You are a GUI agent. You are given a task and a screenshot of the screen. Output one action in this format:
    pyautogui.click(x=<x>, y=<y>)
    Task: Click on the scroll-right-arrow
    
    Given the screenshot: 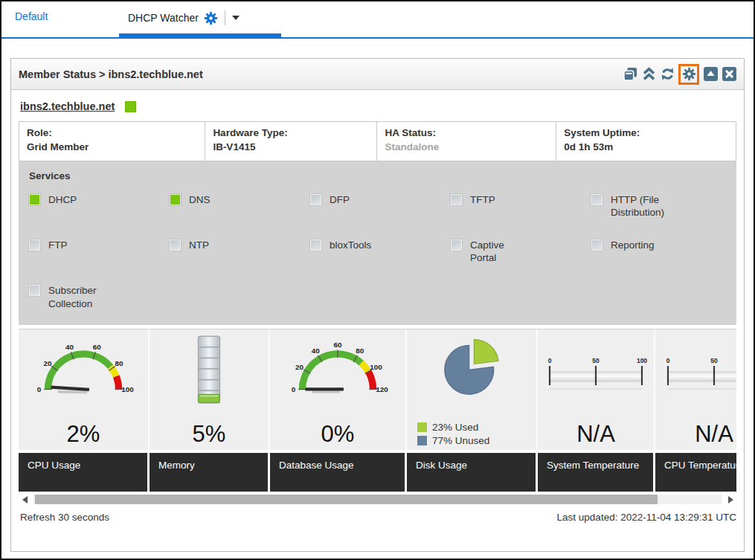 What is the action you would take?
    pyautogui.click(x=730, y=500)
    